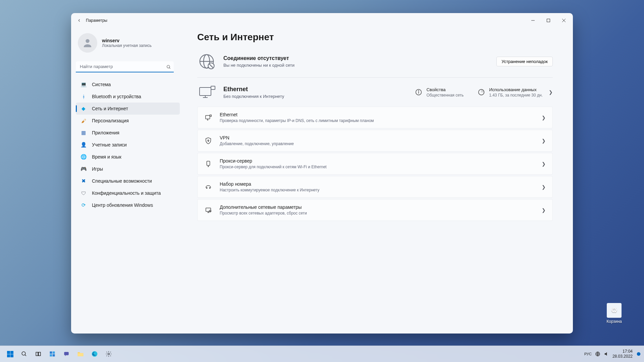  What do you see at coordinates (122, 181) in the screenshot?
I see `sidebar-item-label: Специальные возможности` at bounding box center [122, 181].